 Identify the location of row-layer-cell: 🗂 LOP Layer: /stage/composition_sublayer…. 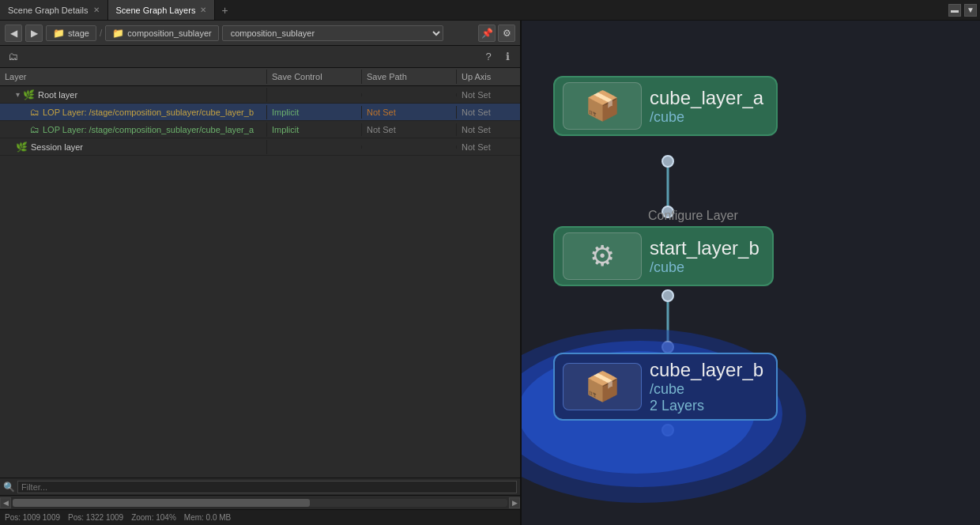
(134, 130).